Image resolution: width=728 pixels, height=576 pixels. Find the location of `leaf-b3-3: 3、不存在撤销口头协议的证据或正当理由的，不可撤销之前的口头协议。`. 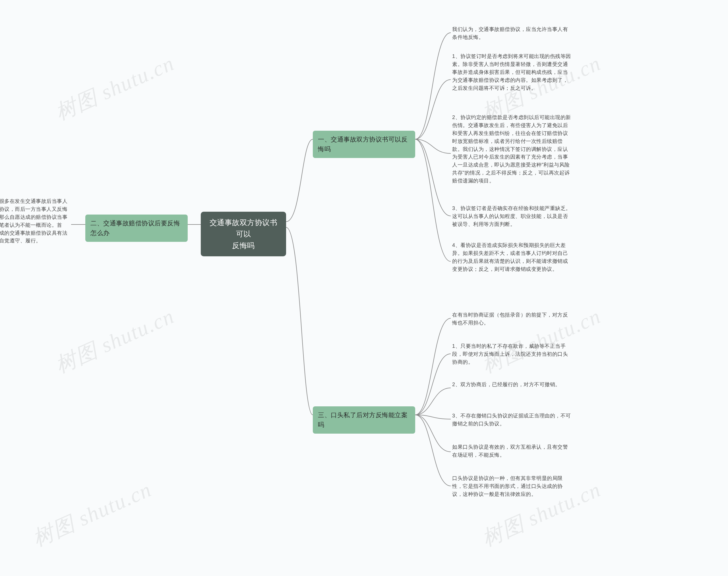

leaf-b3-3: 3、不存在撤销口头协议的证据或正当理由的，不可撤销之前的口头协议。 is located at coordinates (512, 420).